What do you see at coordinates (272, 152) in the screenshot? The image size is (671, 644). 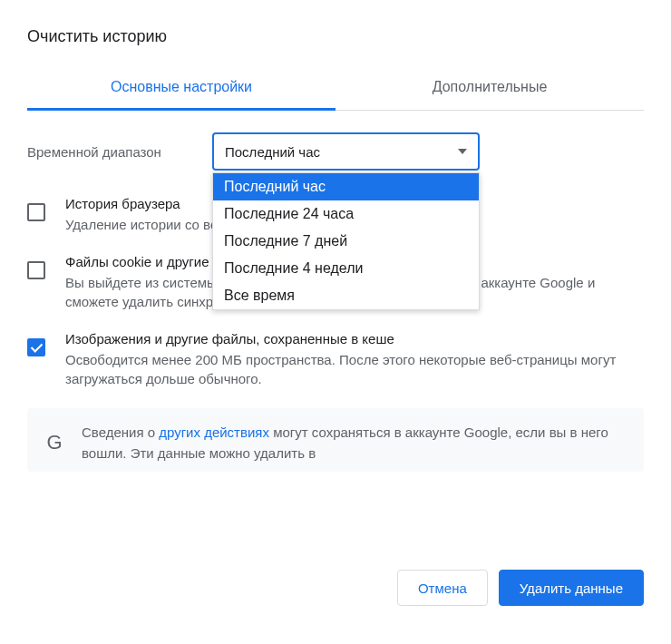 I see `time-range-selected-text: Последний час` at bounding box center [272, 152].